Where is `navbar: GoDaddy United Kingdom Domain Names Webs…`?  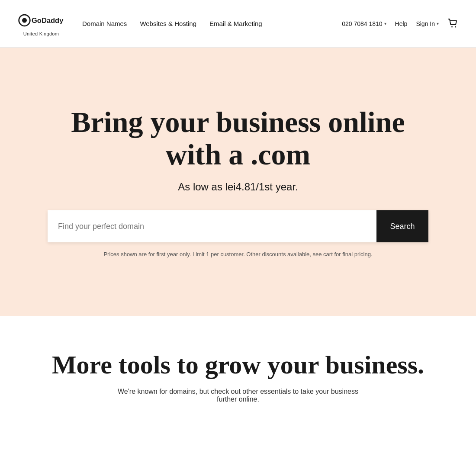 navbar: GoDaddy United Kingdom Domain Names Webs… is located at coordinates (238, 24).